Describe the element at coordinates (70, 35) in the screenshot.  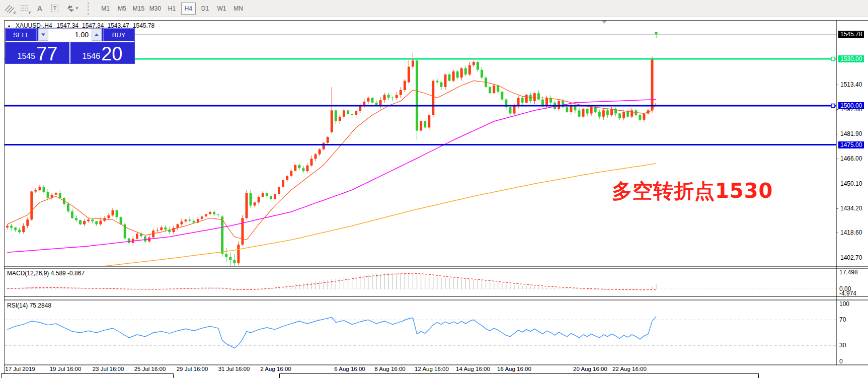
I see `volume-input: 1.00` at that location.